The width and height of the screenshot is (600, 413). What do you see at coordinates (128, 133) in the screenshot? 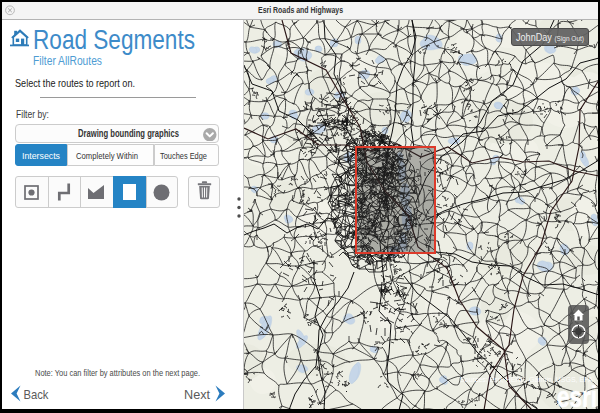
I see `svg-text: Drawing bounding graphics` at bounding box center [128, 133].